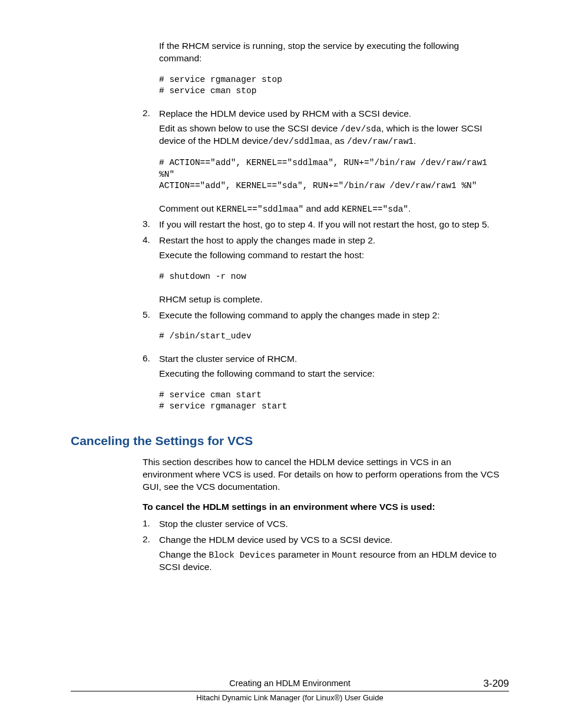 The image size is (562, 728). Describe the element at coordinates (290, 697) in the screenshot. I see `footer-book-title: Hitachi Dynamic Link Manager (for Linux®…` at that location.